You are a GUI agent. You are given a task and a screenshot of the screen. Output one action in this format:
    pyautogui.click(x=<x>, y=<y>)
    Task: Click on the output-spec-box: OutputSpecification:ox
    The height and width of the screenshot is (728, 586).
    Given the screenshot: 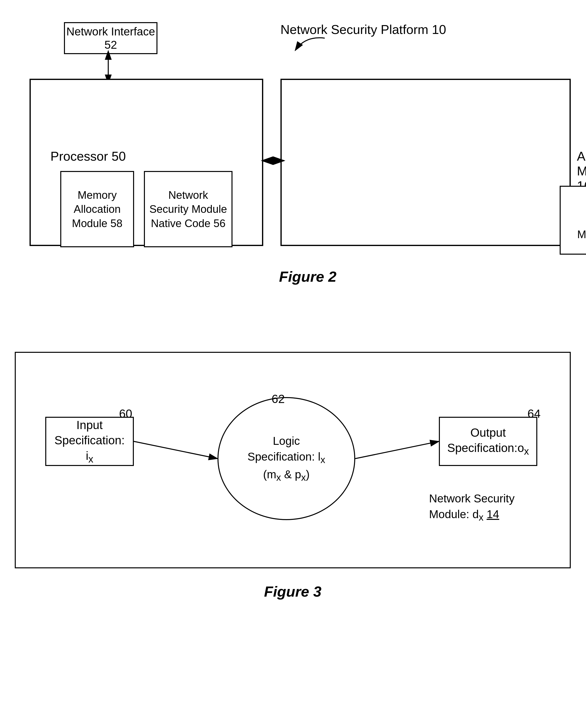 What is the action you would take?
    pyautogui.click(x=488, y=441)
    